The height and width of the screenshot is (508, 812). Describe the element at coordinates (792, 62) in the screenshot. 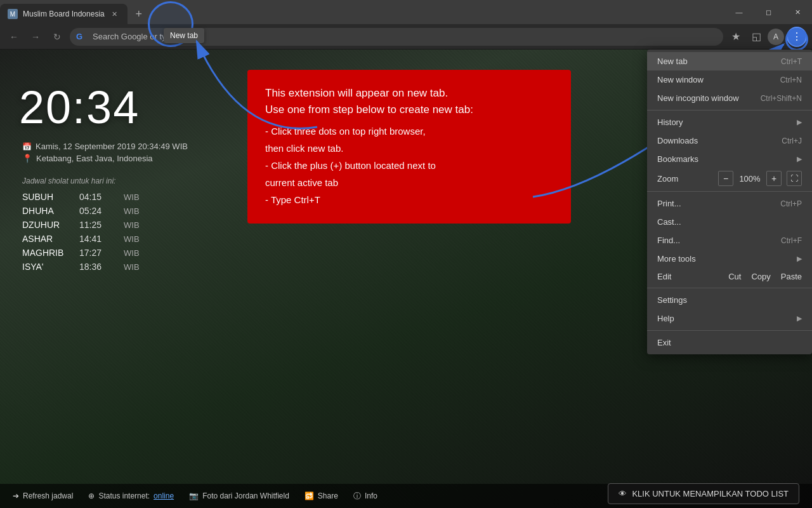

I see `menu-shortcut: Ctrl+T` at that location.